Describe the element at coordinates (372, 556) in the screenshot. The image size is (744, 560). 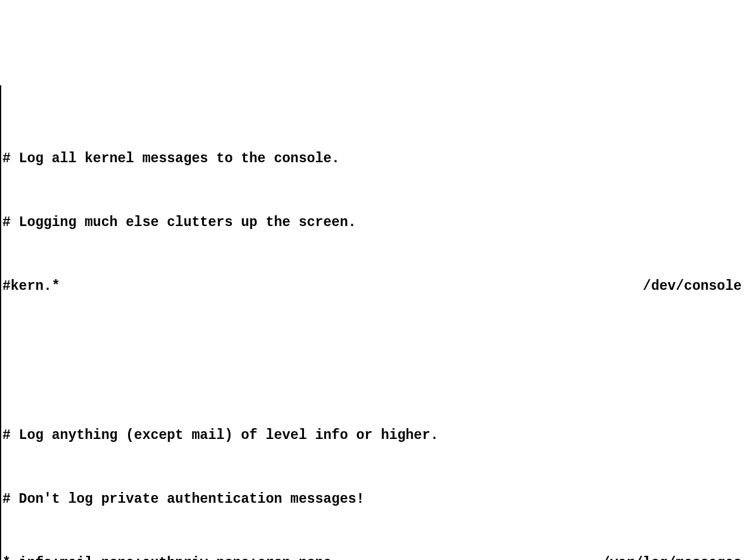
I see `rule-line: *.info;mail.none;authpriv.none;cron.none…` at that location.